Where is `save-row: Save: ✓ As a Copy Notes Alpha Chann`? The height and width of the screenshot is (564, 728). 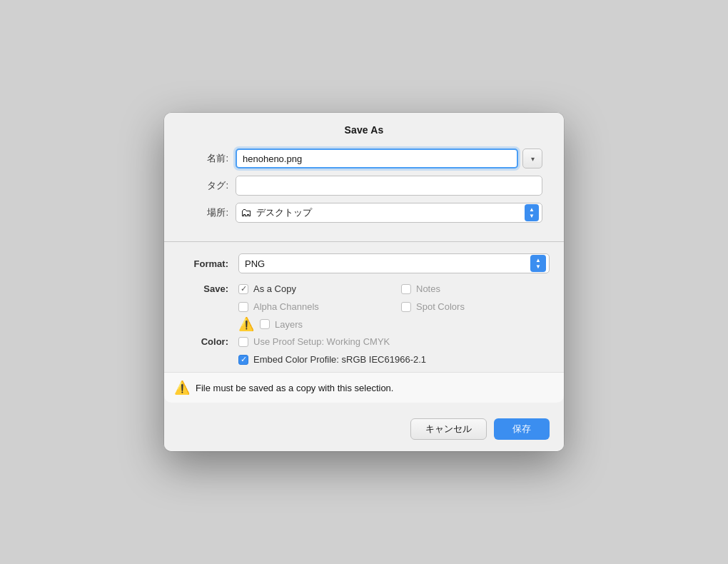 save-row: Save: ✓ As a Copy Notes Alpha Chann is located at coordinates (364, 298).